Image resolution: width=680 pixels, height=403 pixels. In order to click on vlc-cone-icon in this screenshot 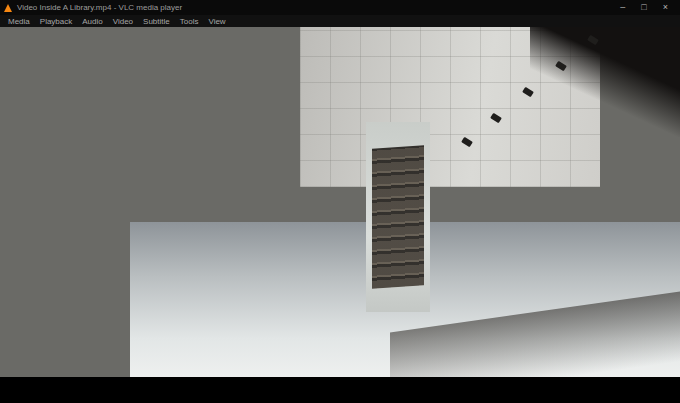, I will do `click(8, 8)`.